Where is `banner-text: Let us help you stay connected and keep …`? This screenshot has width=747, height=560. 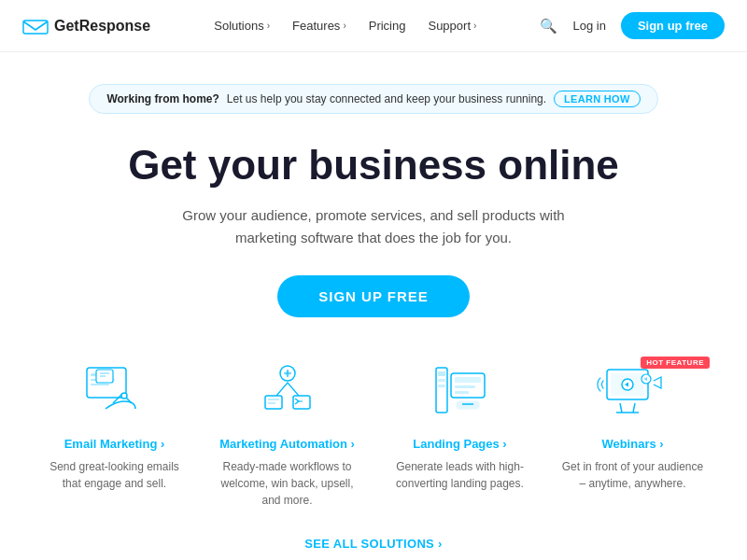 banner-text: Let us help you stay connected and keep … is located at coordinates (387, 99).